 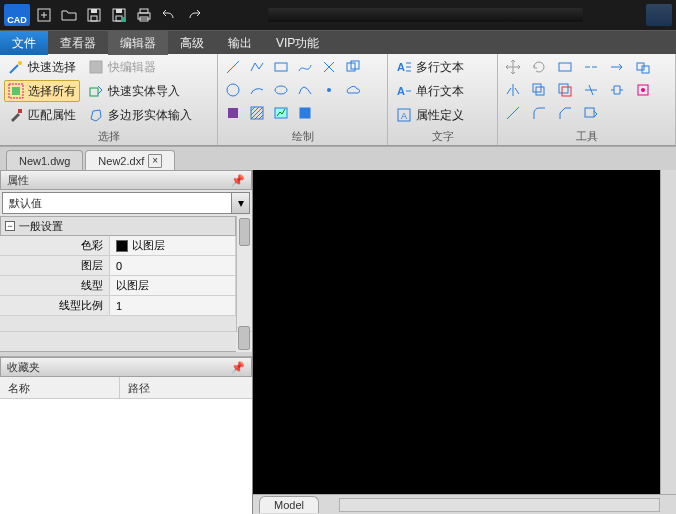 I want to click on ribbon-group-draw-label: 绘制, so click(x=302, y=137).